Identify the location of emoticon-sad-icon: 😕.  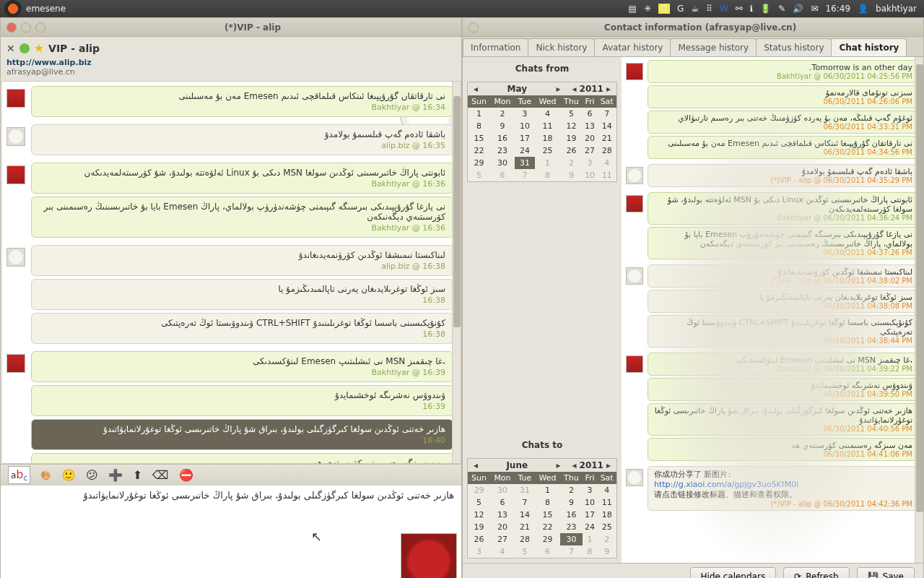
(92, 475).